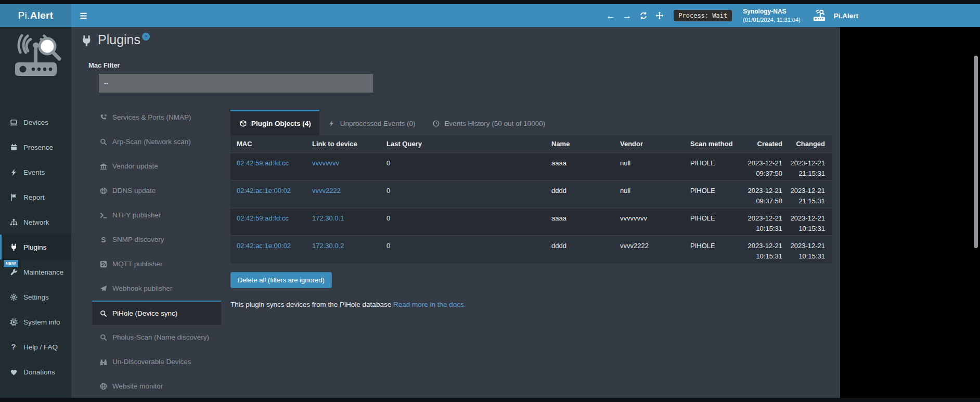  I want to click on plugin-nav-item-un-discoverable-devices: Un-Discoverable Devices, so click(157, 362).